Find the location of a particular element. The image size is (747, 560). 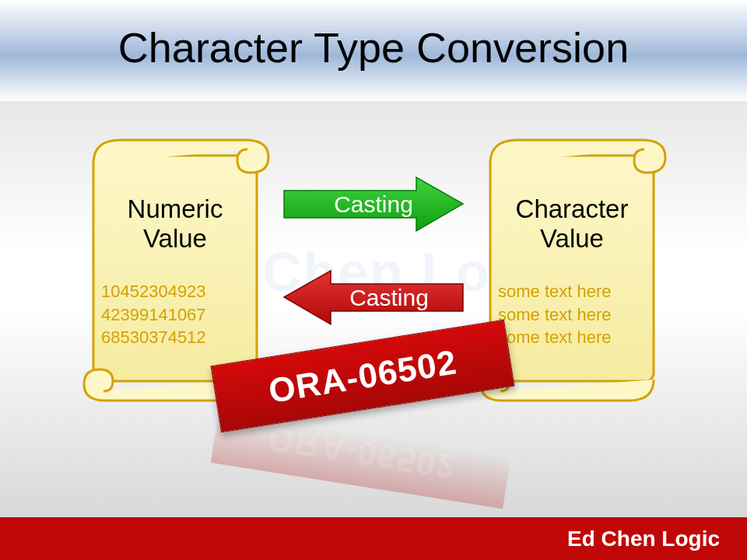

footer-brand: Ed Chen Logic is located at coordinates (644, 539).